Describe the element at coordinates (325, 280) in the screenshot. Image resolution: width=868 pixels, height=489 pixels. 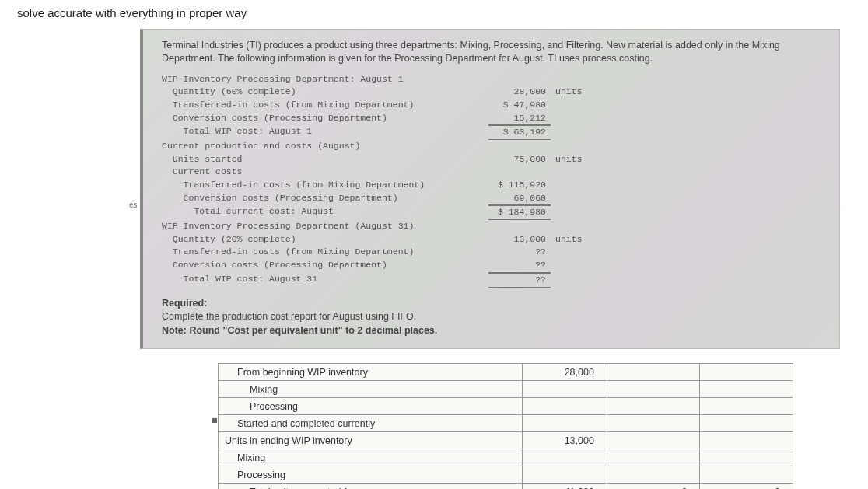
I see `r13-label: Total WIP cost: August 31` at that location.